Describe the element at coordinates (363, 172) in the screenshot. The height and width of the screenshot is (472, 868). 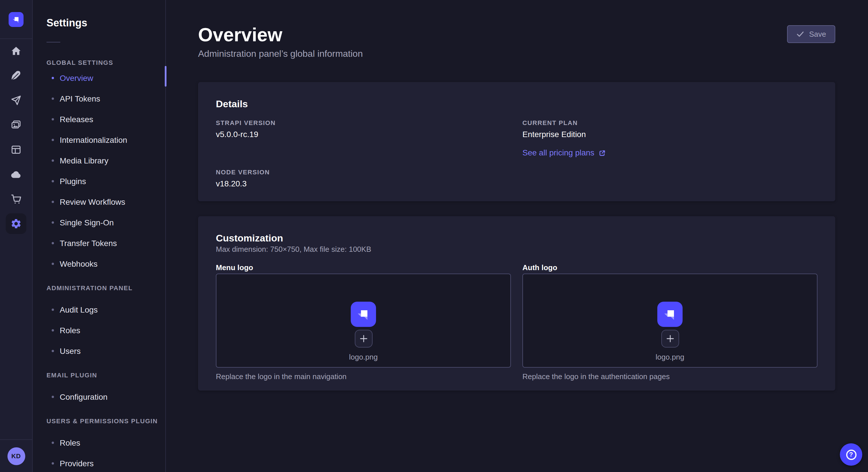
I see `field-label: NODE VERSION` at that location.